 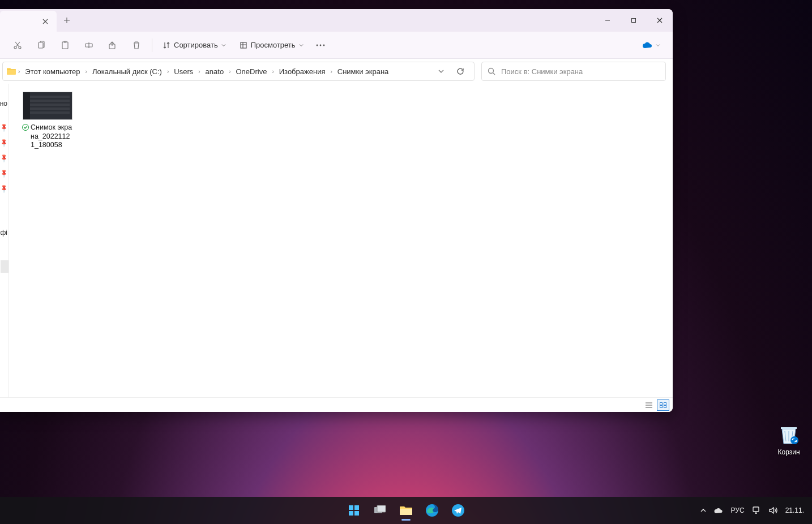 I want to click on sidebar-item-selected, so click(x=5, y=267).